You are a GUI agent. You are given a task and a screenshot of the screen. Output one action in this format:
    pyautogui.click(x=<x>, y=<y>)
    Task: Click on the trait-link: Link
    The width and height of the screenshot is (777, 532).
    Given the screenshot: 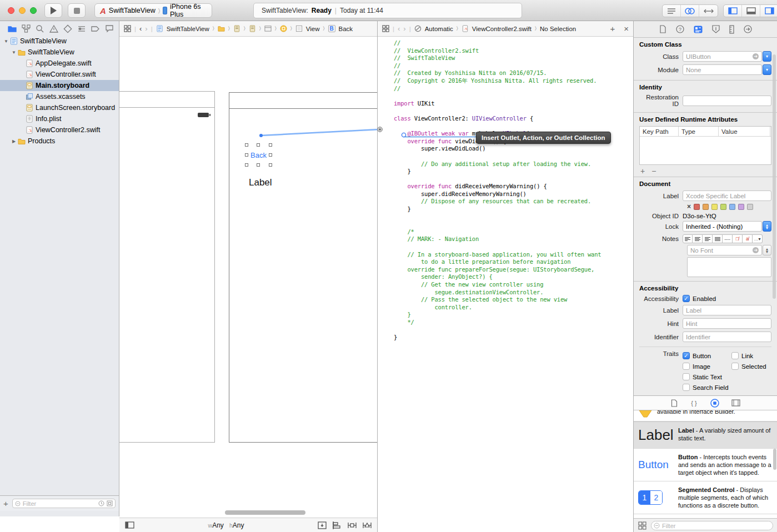 What is the action you would take?
    pyautogui.click(x=754, y=355)
    